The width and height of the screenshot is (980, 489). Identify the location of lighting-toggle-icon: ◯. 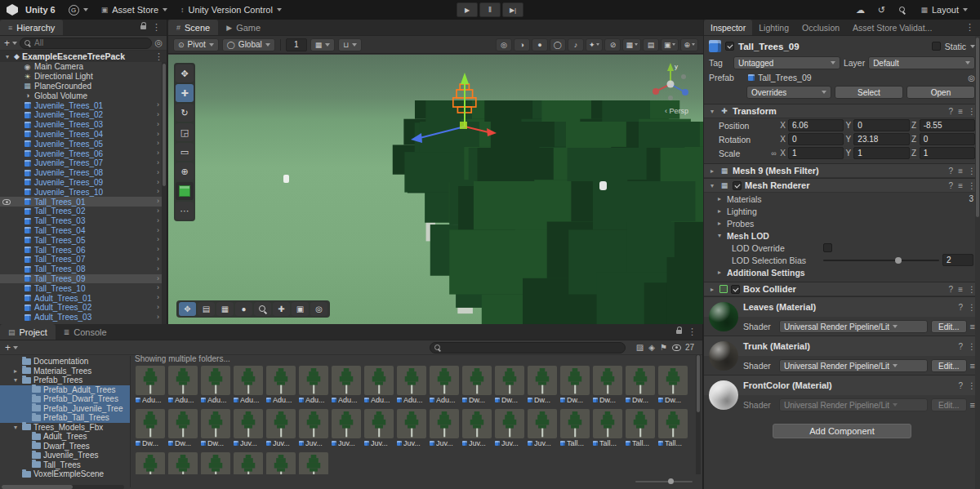
(558, 45).